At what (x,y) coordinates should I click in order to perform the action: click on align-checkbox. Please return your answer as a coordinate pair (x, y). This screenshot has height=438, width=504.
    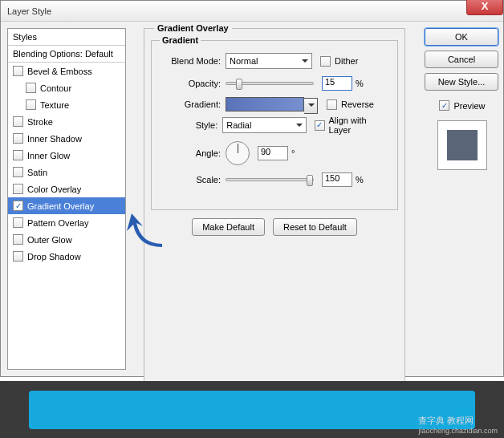
    Looking at the image, I should click on (319, 125).